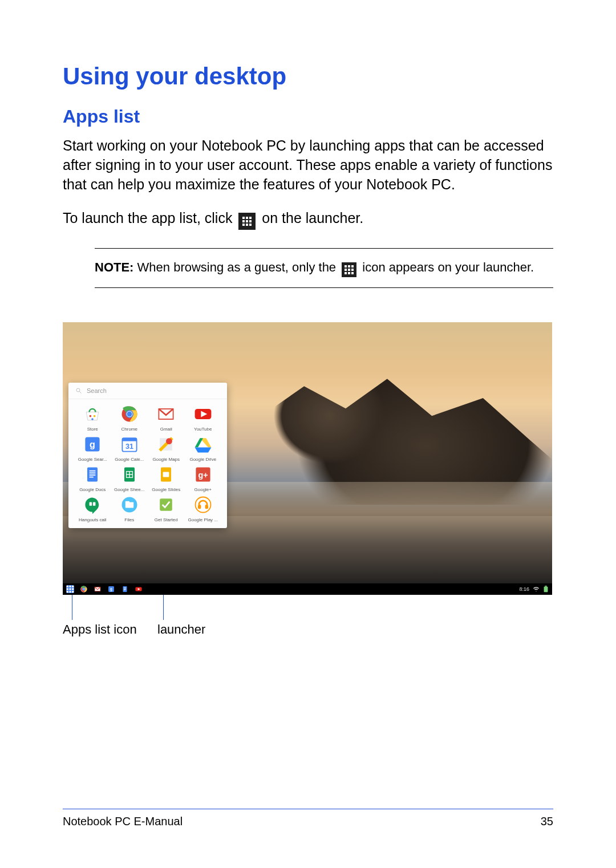 Image resolution: width=616 pixels, height=868 pixels. What do you see at coordinates (166, 460) in the screenshot?
I see `app-label: Google Maps` at bounding box center [166, 460].